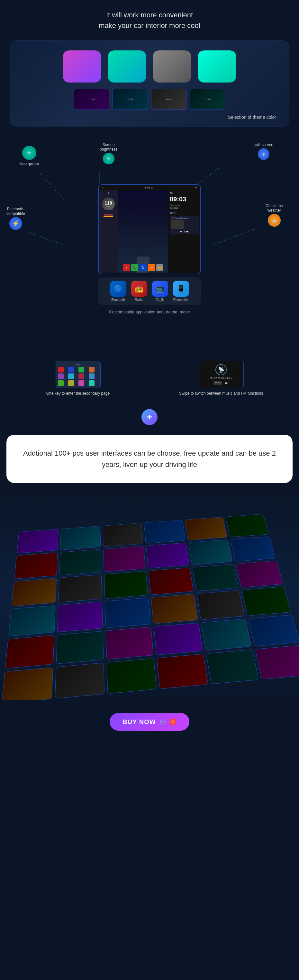 The height and width of the screenshot is (980, 299). What do you see at coordinates (16, 219) in the screenshot?
I see `bluetooth-feature: Bluetooth-compatible ⚡` at bounding box center [16, 219].